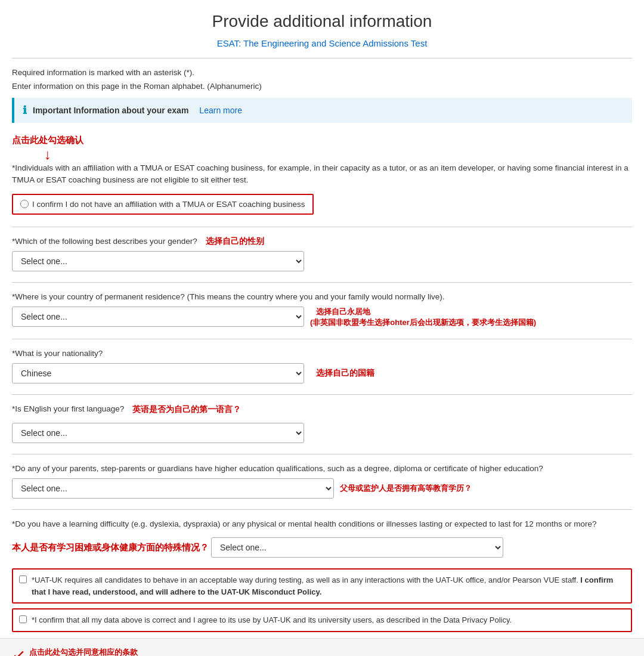 The height and width of the screenshot is (656, 644). I want to click on required-notice: Required information is marked with an a…, so click(322, 73).